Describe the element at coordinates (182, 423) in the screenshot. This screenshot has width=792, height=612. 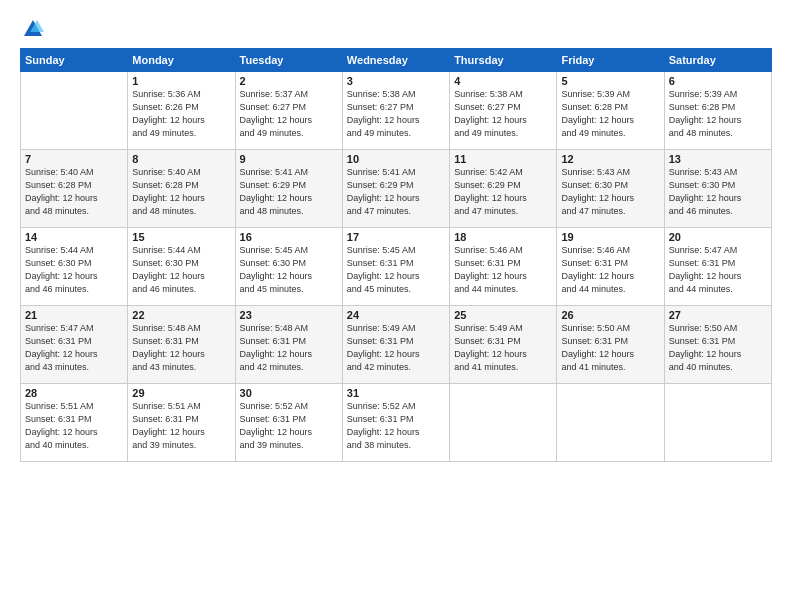
I see `calendar-cell: 29Sunrise: 5:51 AM Sunset: 6:31 PM Dayli…` at that location.